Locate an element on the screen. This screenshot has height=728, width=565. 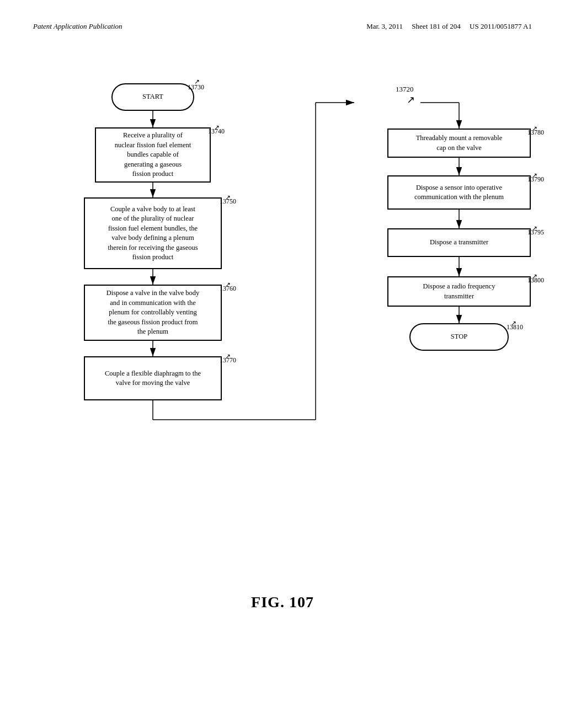
sheet: Sheet 181 of 204 is located at coordinates (436, 26).